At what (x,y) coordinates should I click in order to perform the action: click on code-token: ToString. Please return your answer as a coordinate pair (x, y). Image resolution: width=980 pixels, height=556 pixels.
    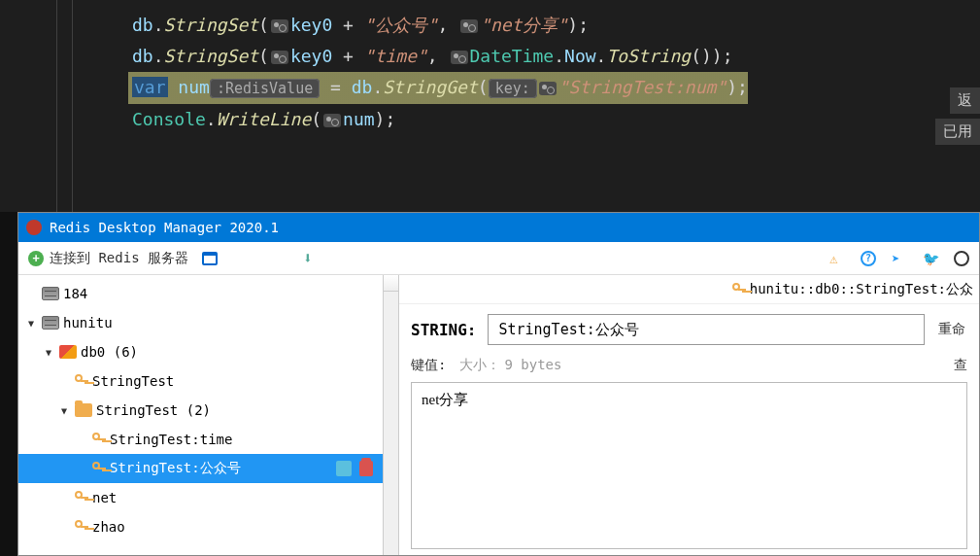
    Looking at the image, I should click on (649, 56).